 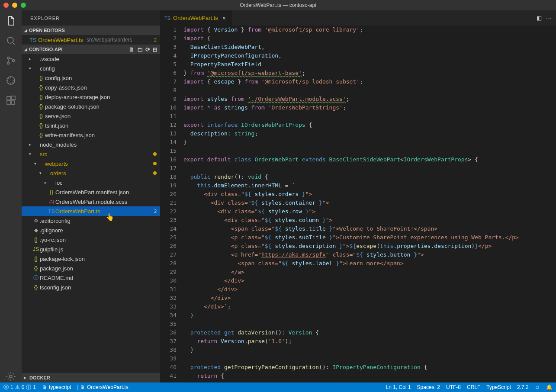 I want to click on file-package-solution.json: {}package-solution.json, so click(x=91, y=106).